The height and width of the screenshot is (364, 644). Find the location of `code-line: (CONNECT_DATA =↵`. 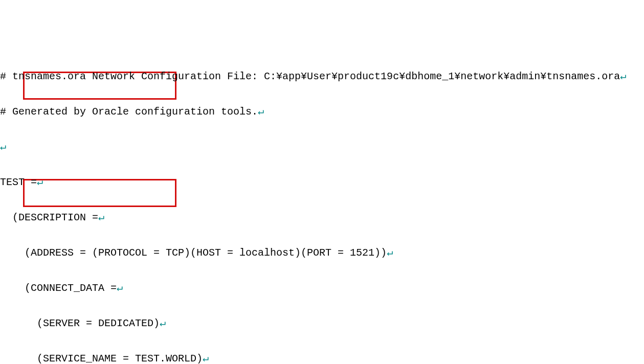

code-line: (CONNECT_DATA =↵ is located at coordinates (322, 288).